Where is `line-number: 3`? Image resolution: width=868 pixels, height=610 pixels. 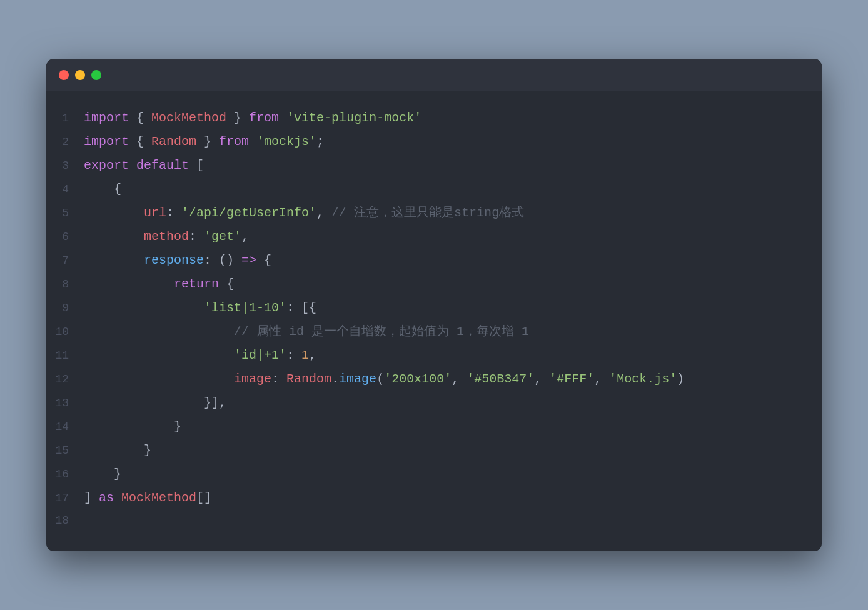 line-number: 3 is located at coordinates (65, 166).